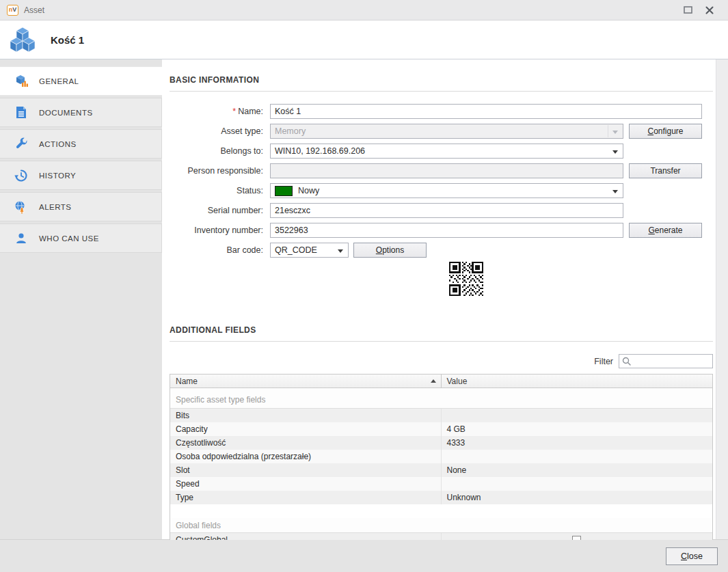 The width and height of the screenshot is (728, 572). I want to click on belongs-to-row: Belongs to: WIN10, 192.168.69.206, so click(442, 151).